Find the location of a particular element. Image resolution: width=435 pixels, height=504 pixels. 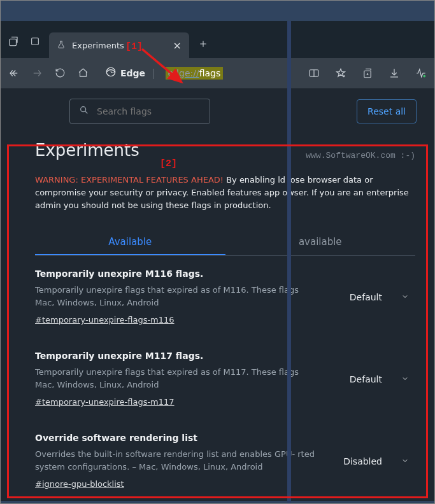

flag-anchor-link: #ignore-gpu-blocklist is located at coordinates (80, 484).